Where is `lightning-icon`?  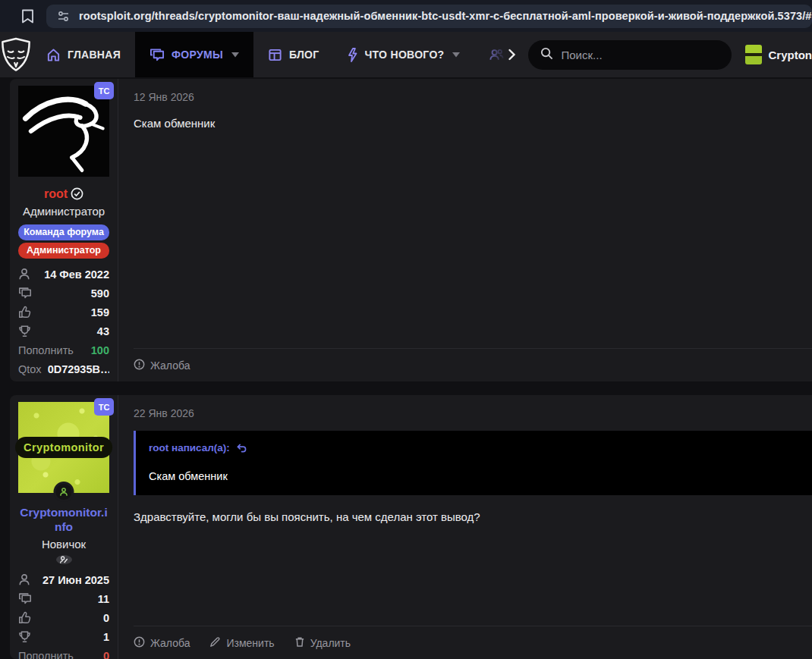 lightning-icon is located at coordinates (352, 55).